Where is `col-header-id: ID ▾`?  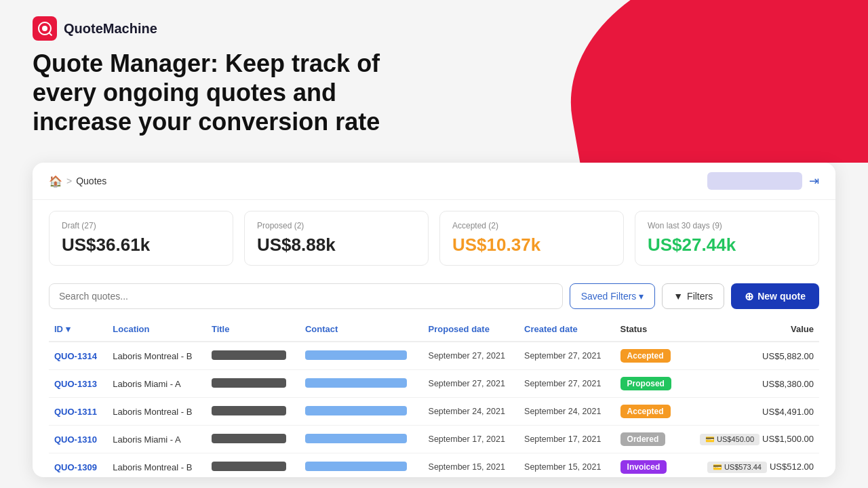
col-header-id: ID ▾ is located at coordinates (78, 329).